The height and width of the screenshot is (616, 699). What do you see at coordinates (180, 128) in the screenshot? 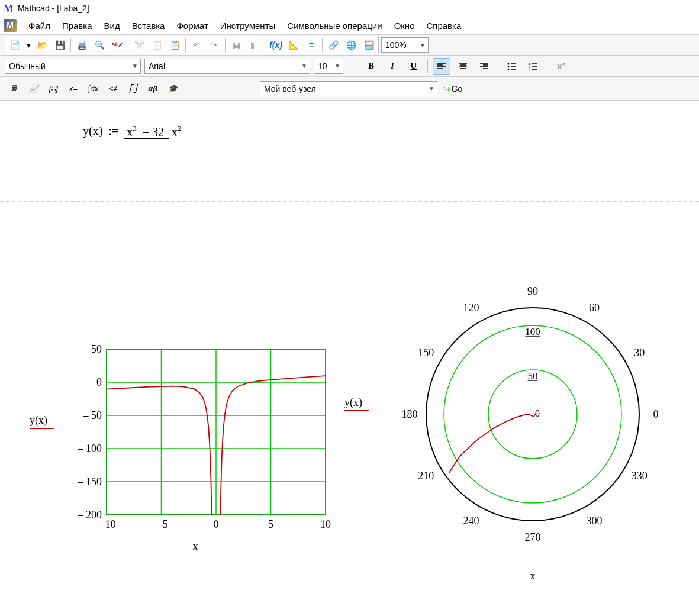
I see `eq-den-exp: 2` at bounding box center [180, 128].